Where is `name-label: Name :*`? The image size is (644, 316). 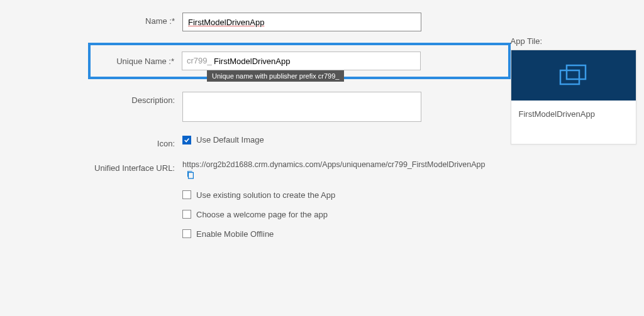 name-label: Name :* is located at coordinates (97, 19).